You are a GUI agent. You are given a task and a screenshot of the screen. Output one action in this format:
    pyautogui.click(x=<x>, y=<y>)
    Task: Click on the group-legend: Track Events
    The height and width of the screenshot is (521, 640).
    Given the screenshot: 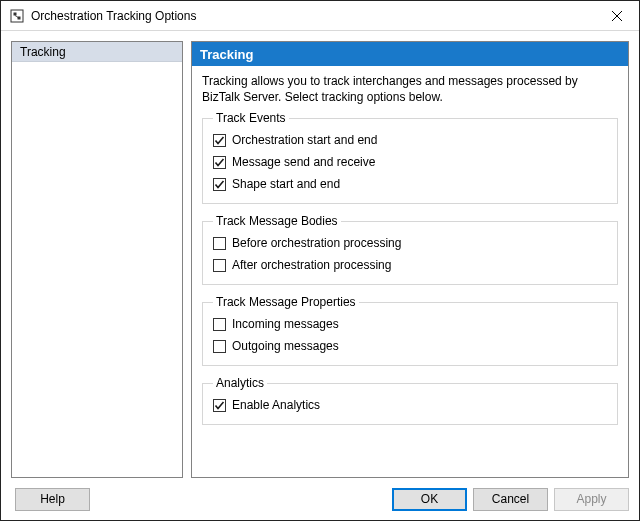 What is the action you would take?
    pyautogui.click(x=251, y=118)
    